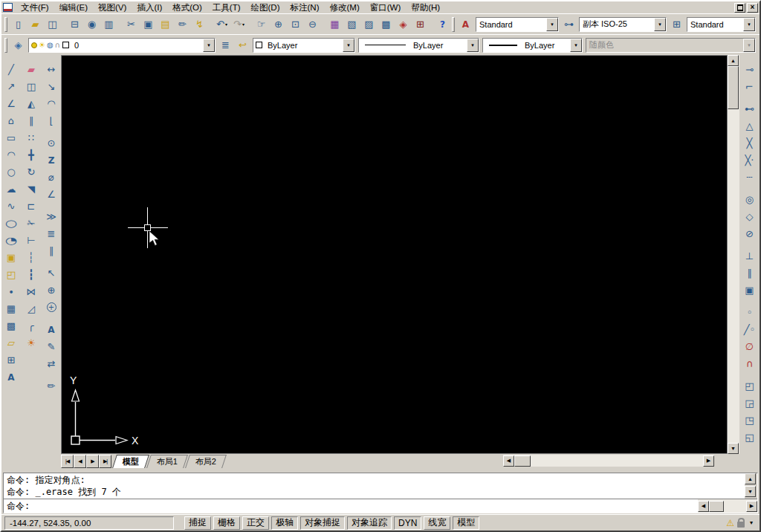  I want to click on diameter-dimension-button: ⌀, so click(52, 177).